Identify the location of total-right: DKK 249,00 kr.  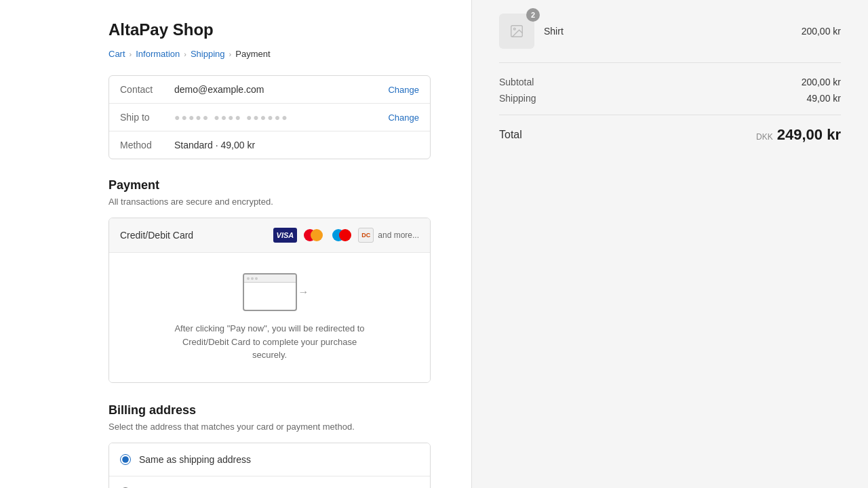
(799, 135).